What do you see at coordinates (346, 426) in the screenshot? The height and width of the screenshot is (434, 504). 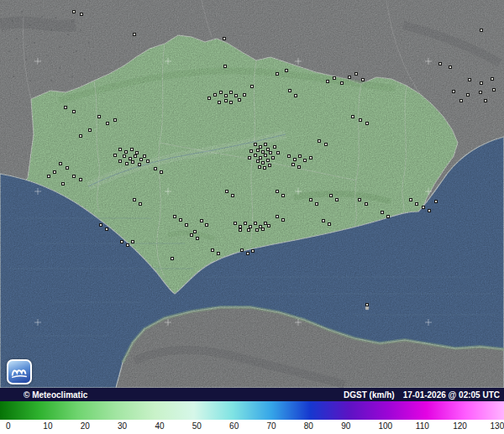 I see `scale-tick-label: 90` at bounding box center [346, 426].